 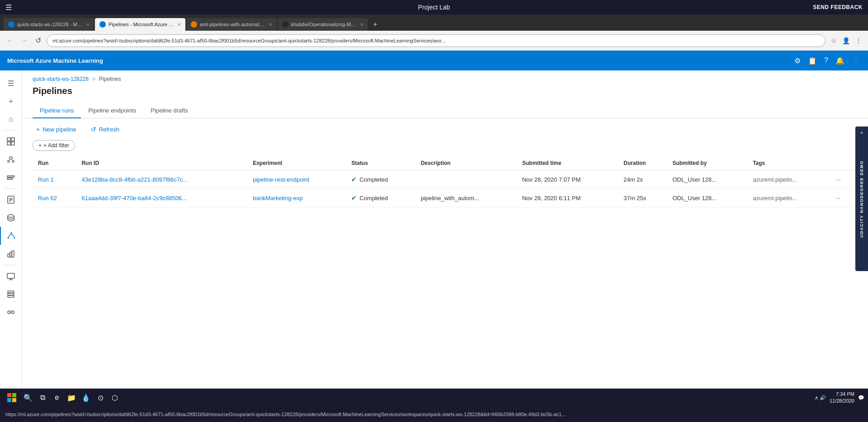 I want to click on browser-tab-4: khalidw/Operationalizing-Machi... ✕, so click(x=323, y=24).